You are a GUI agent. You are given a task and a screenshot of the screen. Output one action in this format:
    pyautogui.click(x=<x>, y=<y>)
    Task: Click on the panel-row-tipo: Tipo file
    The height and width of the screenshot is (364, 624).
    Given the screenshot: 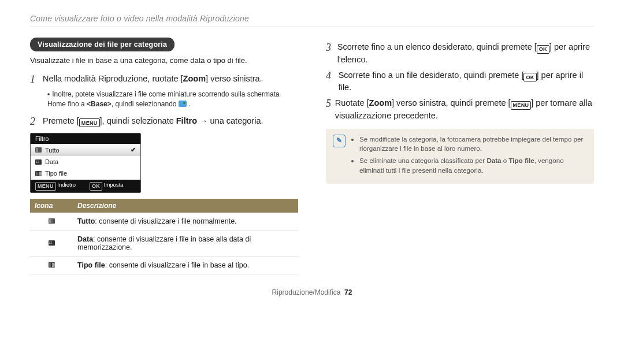 What is the action you would take?
    pyautogui.click(x=86, y=173)
    